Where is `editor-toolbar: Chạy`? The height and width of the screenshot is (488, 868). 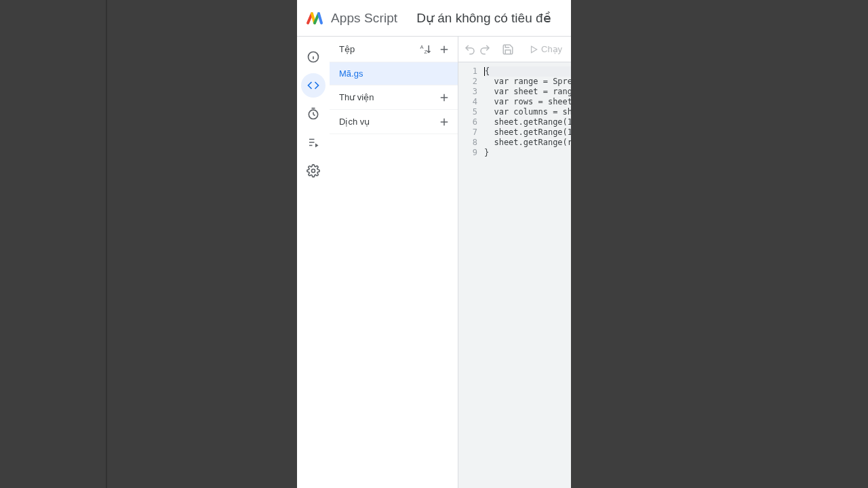
editor-toolbar: Chạy is located at coordinates (515, 49).